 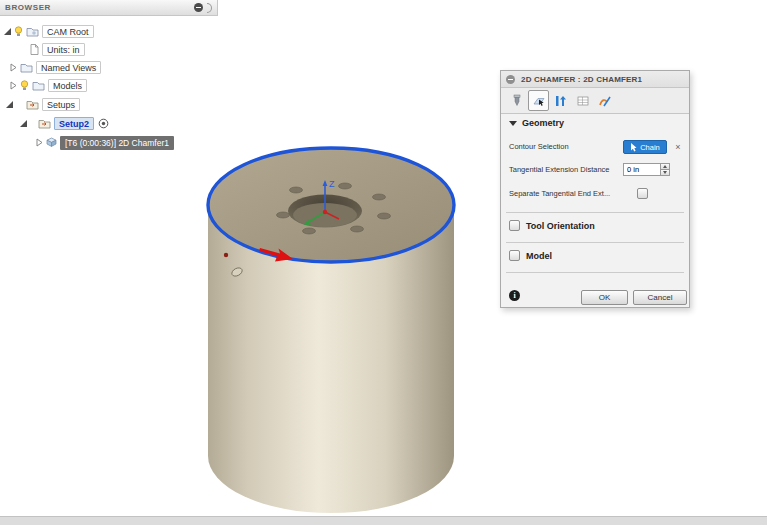 I want to click on named-views-folder-icon, so click(x=26, y=68).